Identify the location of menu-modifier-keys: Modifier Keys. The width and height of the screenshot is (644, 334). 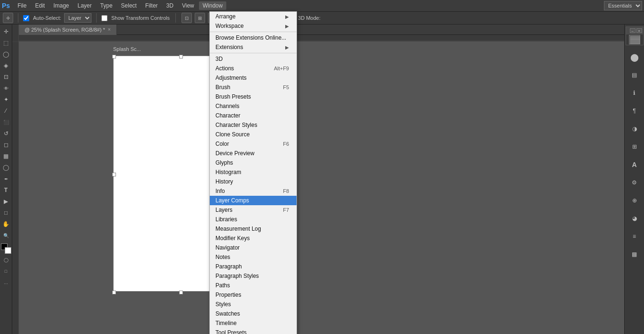
(253, 238).